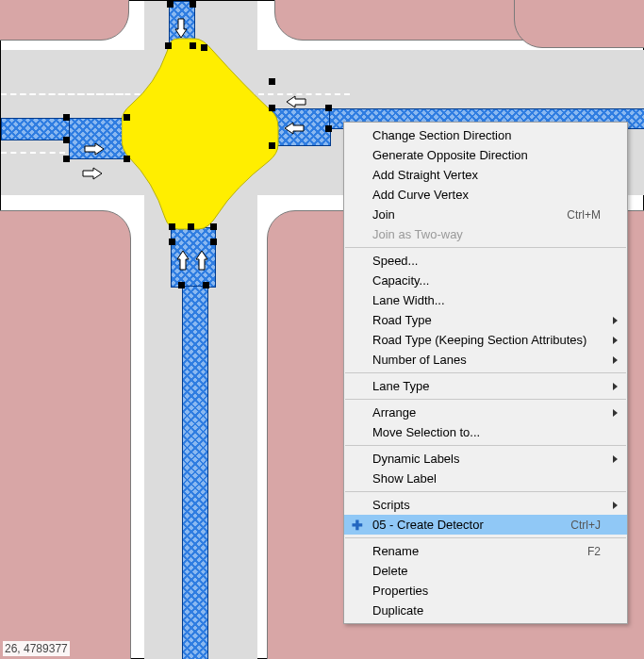  I want to click on menu-item-label: Lane Width..., so click(487, 300).